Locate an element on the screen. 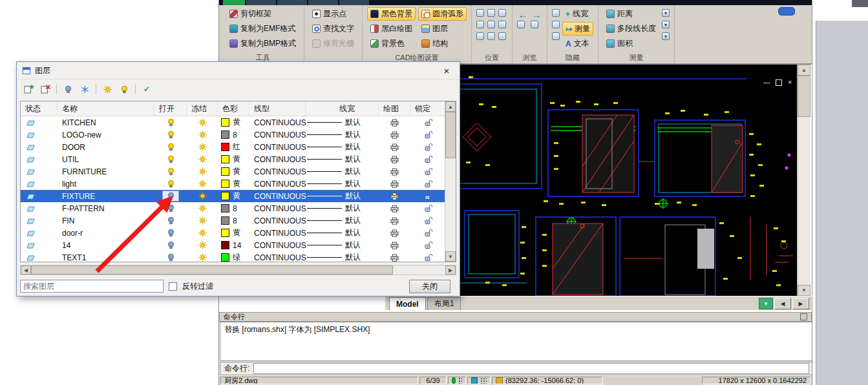 Image resolution: width=868 pixels, height=385 pixels. titlebar-pill is located at coordinates (787, 12).